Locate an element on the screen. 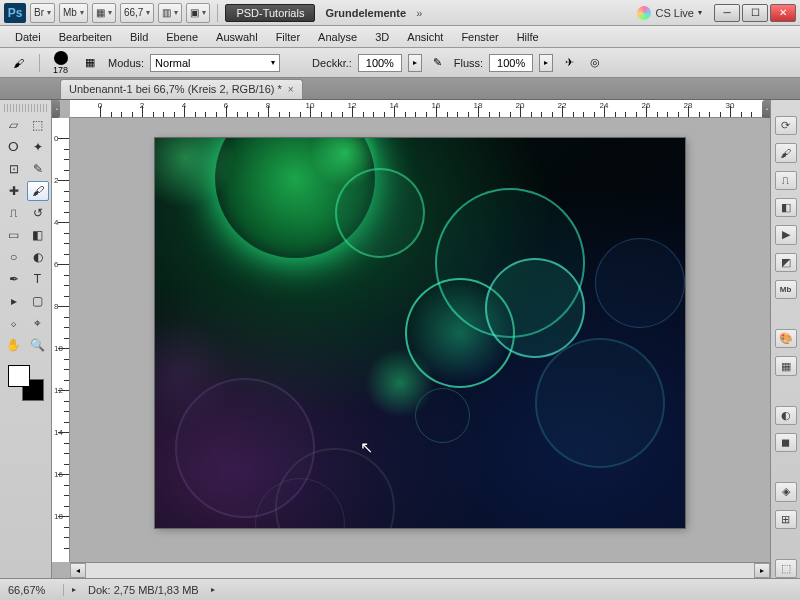 This screenshot has height=600, width=800. document-tab-bar: Unbenannt-1 bei 66,7% (Kreis 2, RGB/16) … is located at coordinates (400, 89).